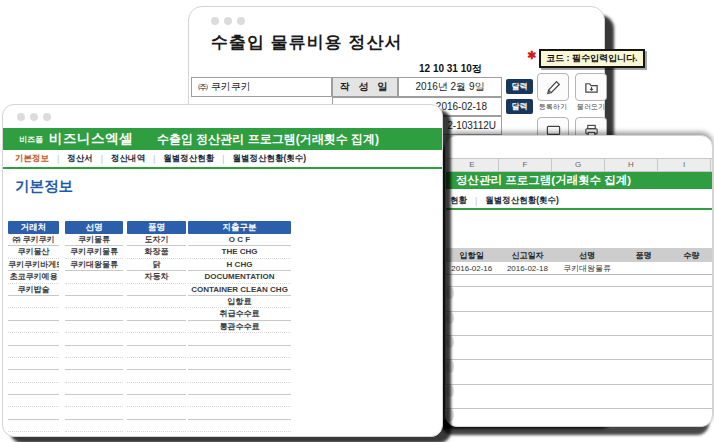 The height and width of the screenshot is (442, 714). Describe the element at coordinates (458, 201) in the screenshot. I see `tab-clipped: 현황` at that location.